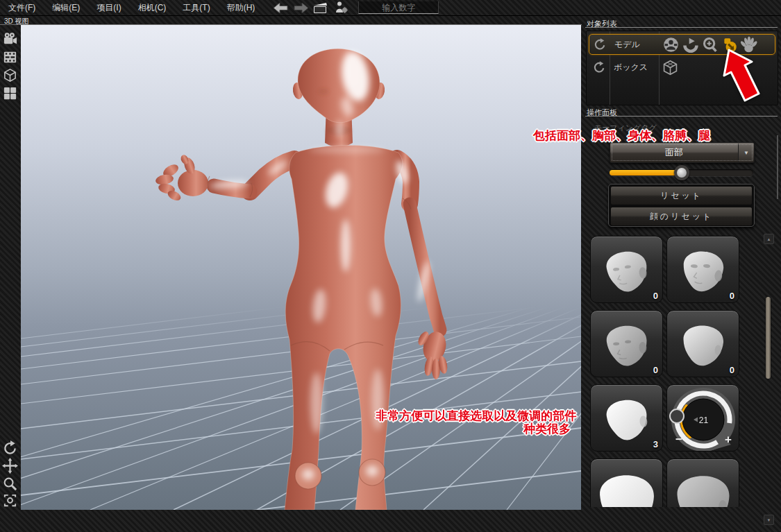  What do you see at coordinates (398, 8) in the screenshot?
I see `number-input` at bounding box center [398, 8].